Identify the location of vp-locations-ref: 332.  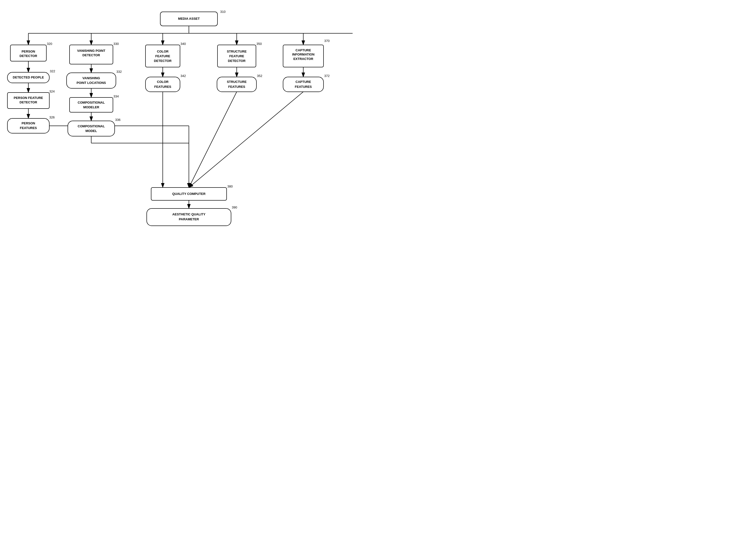
(119, 71).